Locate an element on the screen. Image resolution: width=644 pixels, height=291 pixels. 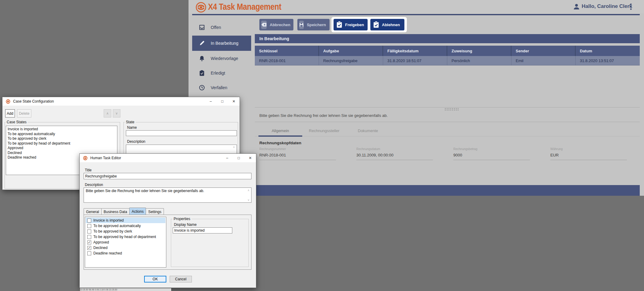
tab-label: Actions is located at coordinates (137, 212).